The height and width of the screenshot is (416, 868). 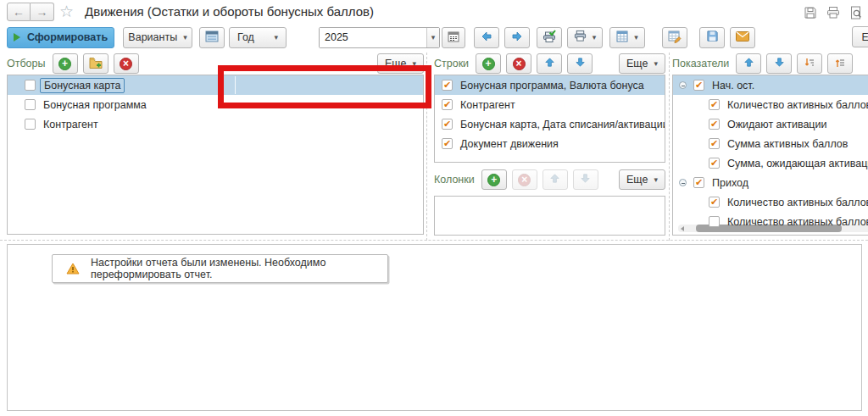 What do you see at coordinates (549, 144) in the screenshot?
I see `row-grouping-item: Документ движения` at bounding box center [549, 144].